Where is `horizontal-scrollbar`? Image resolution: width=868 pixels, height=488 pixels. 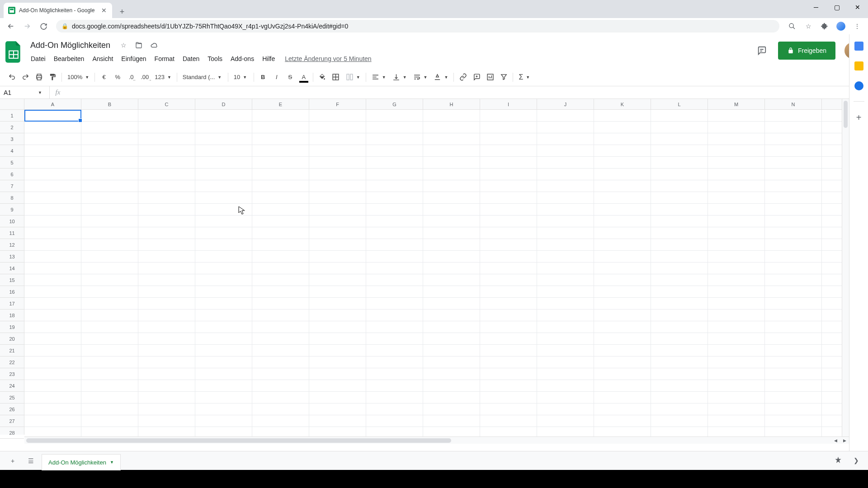
horizontal-scrollbar is located at coordinates (428, 440).